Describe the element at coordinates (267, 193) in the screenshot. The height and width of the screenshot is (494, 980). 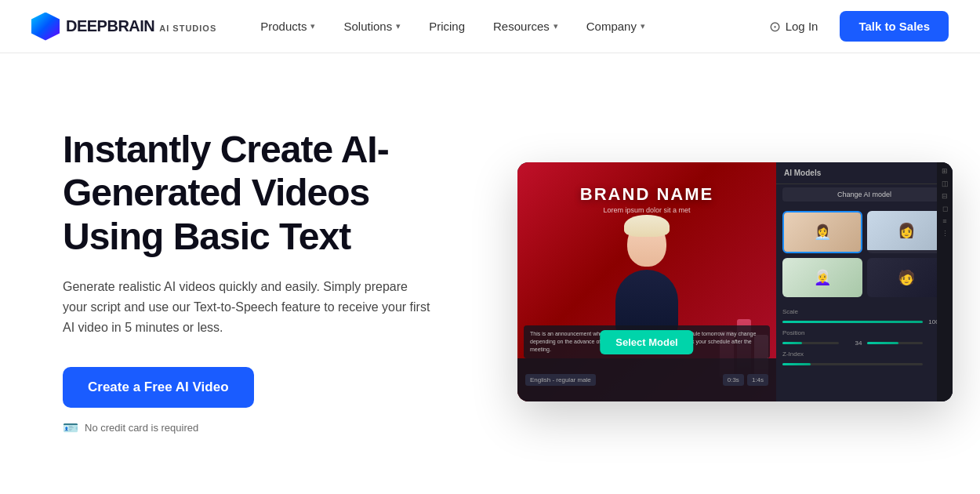
I see `hero-title: Instantly Create AI-Generated Videos Usi…` at that location.